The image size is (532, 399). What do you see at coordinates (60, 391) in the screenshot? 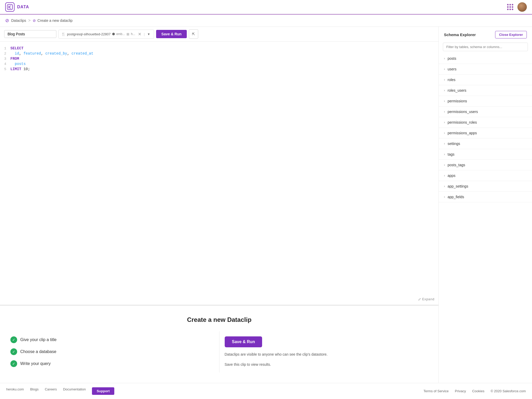
I see `footer-left: heroku.com Blogs Careers Documentation S…` at bounding box center [60, 391].